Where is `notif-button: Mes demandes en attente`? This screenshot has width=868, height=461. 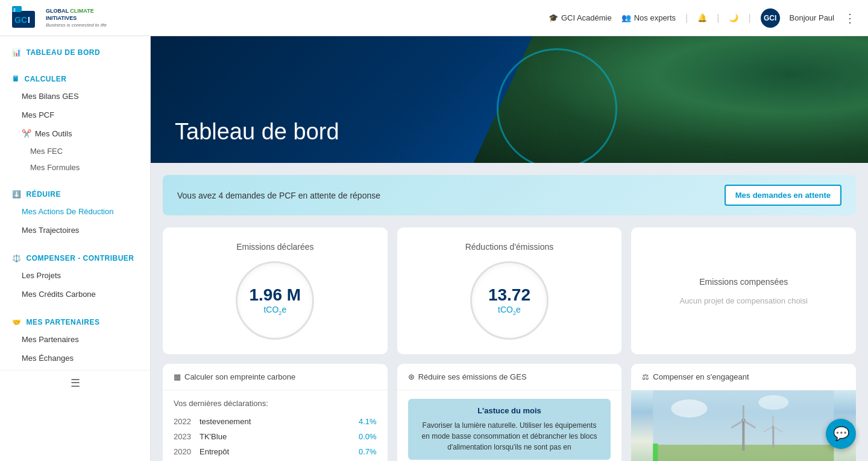 notif-button: Mes demandes en attente is located at coordinates (783, 196).